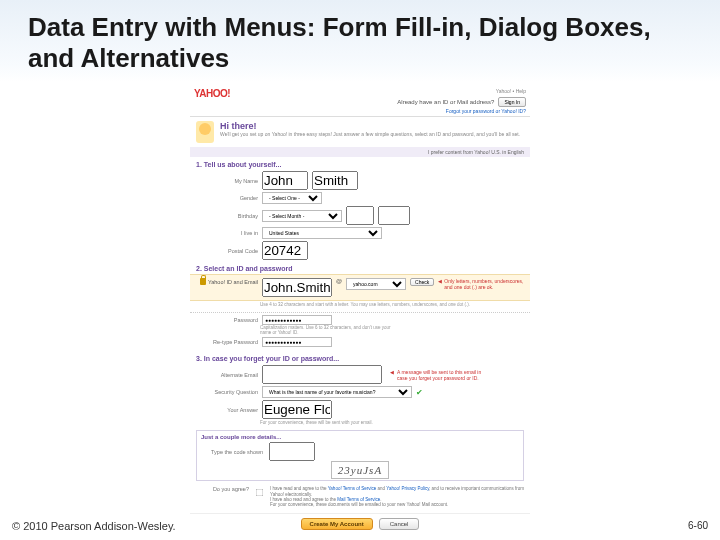  Describe the element at coordinates (360, 358) in the screenshot. I see `section-3-header: 3. In case you forget your ID or passwor…` at that location.